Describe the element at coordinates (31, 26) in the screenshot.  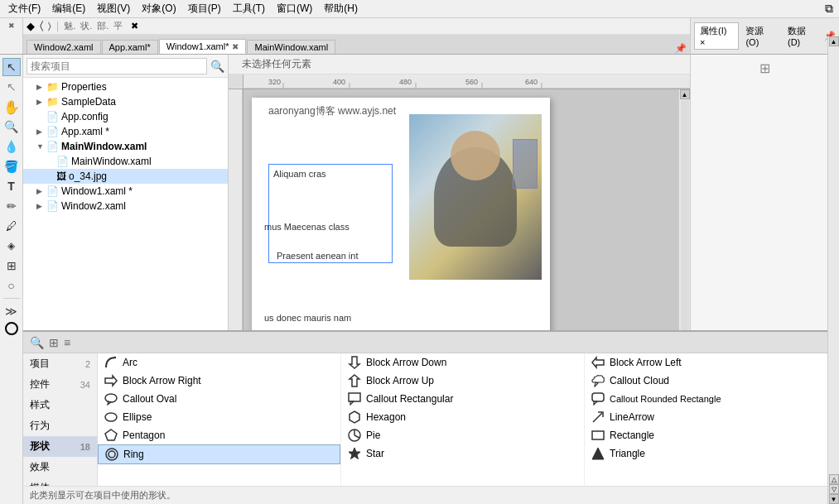
I see `toolbar-icon-1: ◆` at that location.